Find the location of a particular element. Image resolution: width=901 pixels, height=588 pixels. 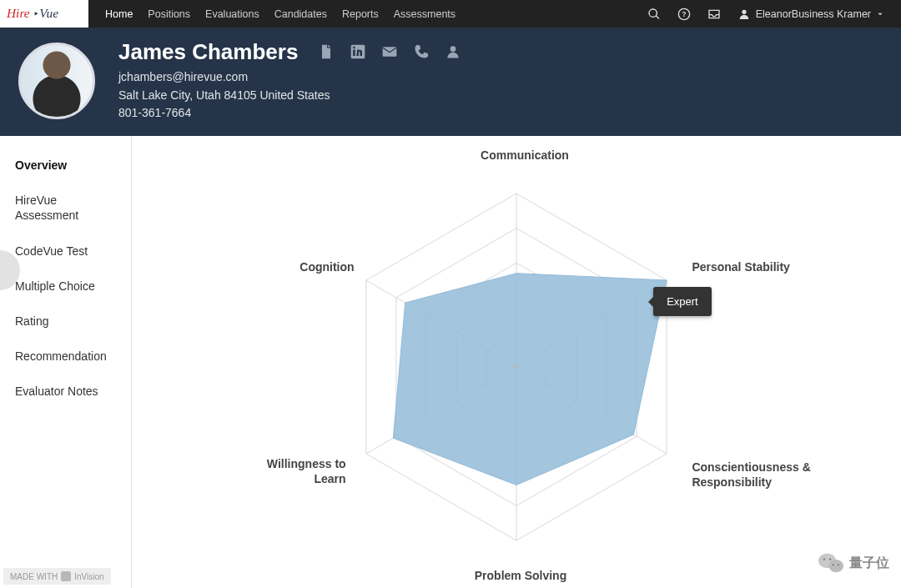

inbox-icon is located at coordinates (714, 14).